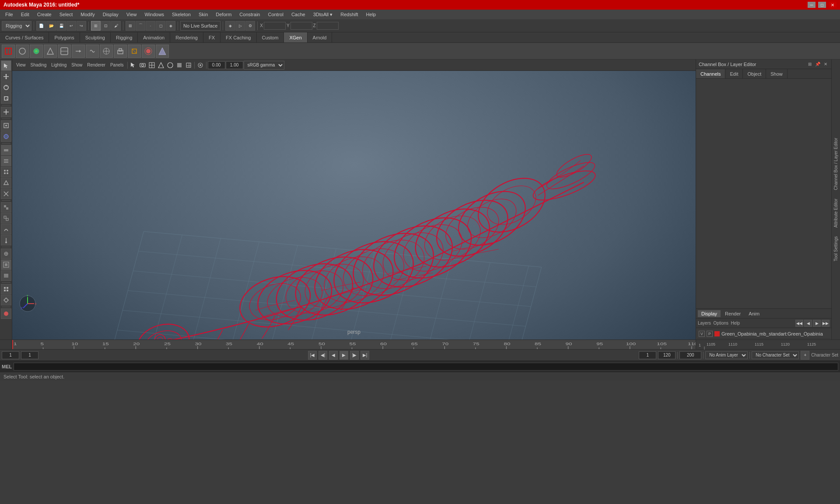  Describe the element at coordinates (275, 26) in the screenshot. I see `x-input` at that location.